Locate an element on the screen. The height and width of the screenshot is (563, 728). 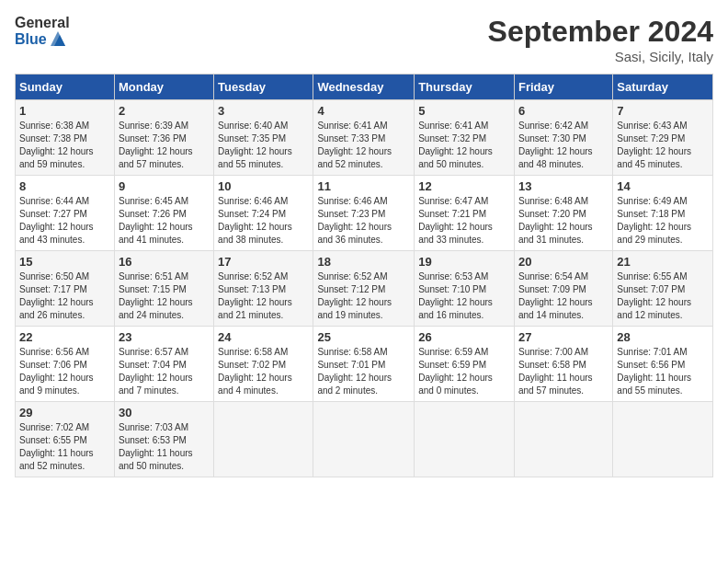
day-detail: Sunrise: 6:52 AMSunset: 7:12 PMDaylight:… is located at coordinates (355, 296).